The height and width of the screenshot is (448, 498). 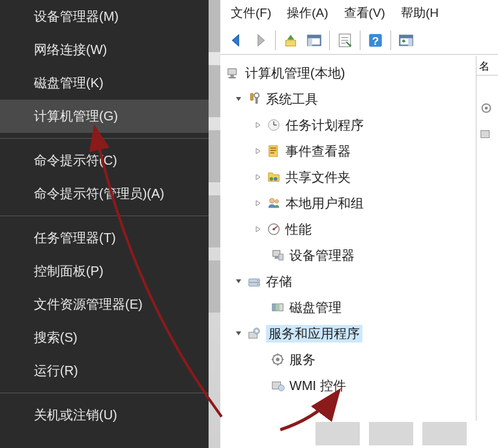 I want to click on properties-button, so click(x=345, y=40).